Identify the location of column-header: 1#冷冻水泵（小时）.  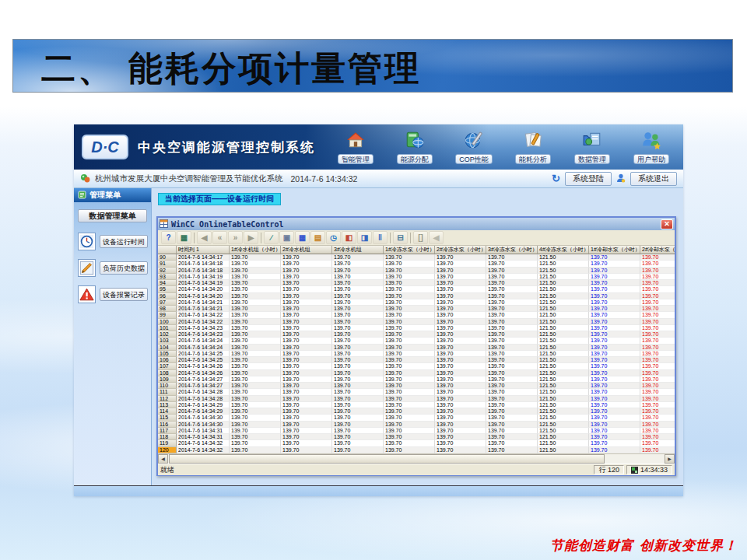
(409, 250).